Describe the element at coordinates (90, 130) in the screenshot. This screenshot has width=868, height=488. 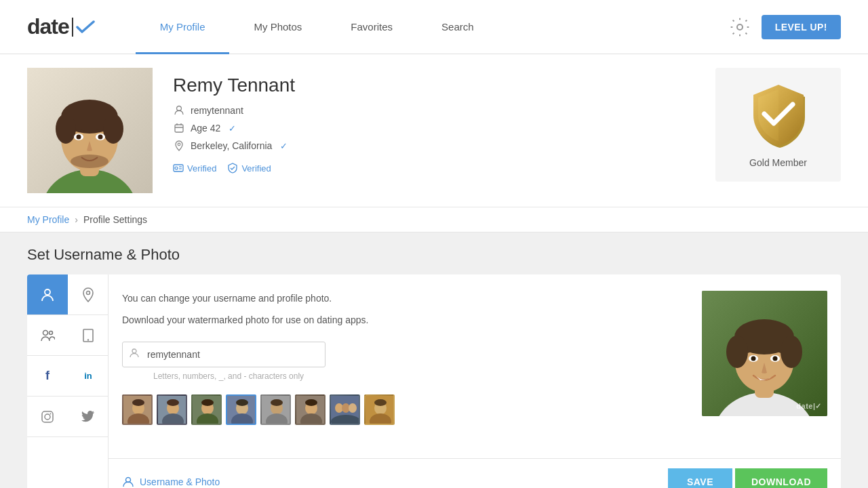
I see `profile-photo` at that location.